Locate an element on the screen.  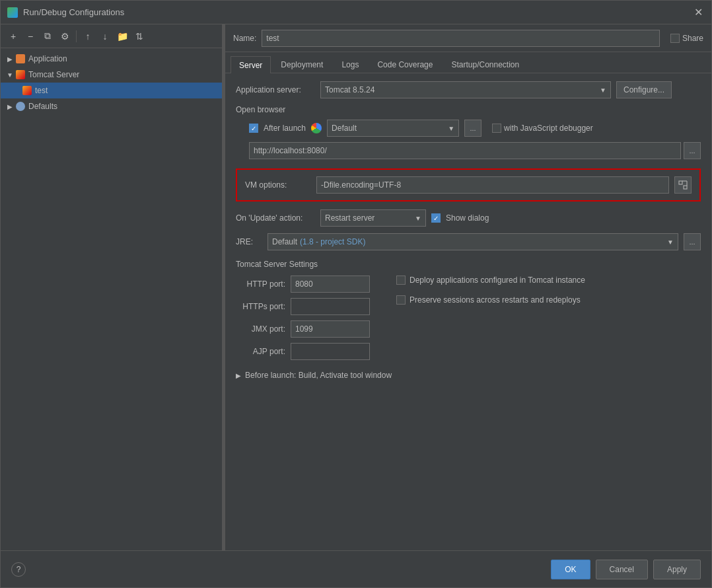
preserve-sessions-option: Preserve sessions across restarts and re… is located at coordinates (548, 300).